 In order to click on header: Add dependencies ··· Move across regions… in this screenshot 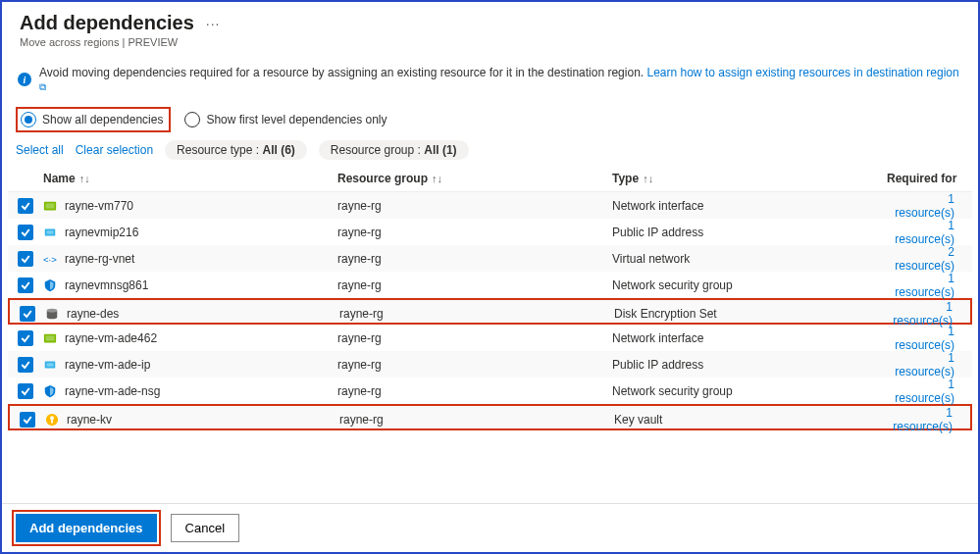, I will do `click(490, 27)`.